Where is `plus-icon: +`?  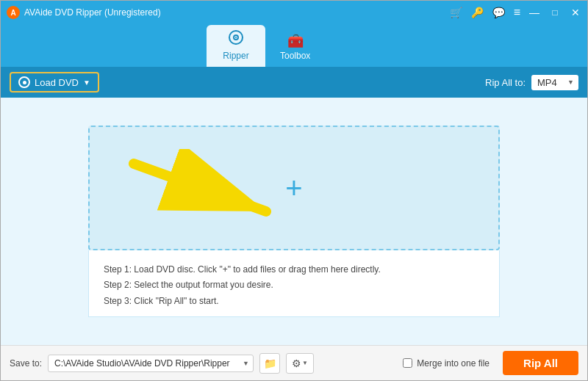
plus-icon: + is located at coordinates (294, 188).